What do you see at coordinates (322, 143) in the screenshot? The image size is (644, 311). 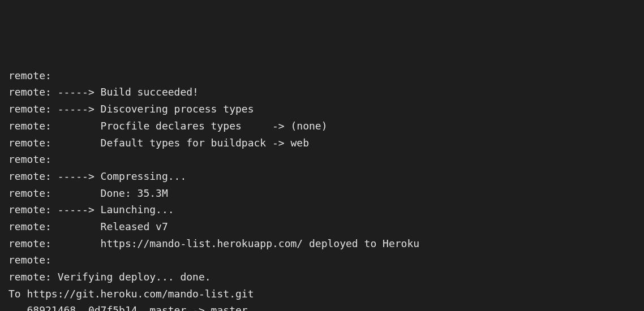 I see `output-line: remote: Default types for buildpack -> w…` at bounding box center [322, 143].